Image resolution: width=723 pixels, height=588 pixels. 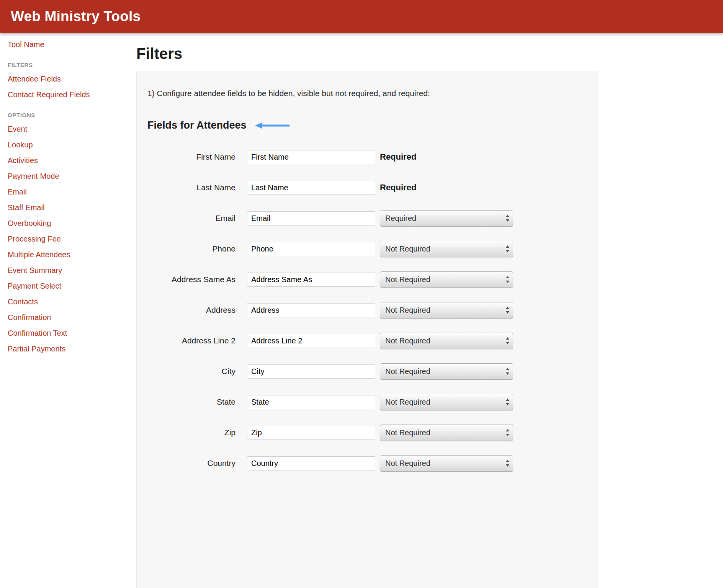 What do you see at coordinates (272, 126) in the screenshot?
I see `left-arrow-icon` at bounding box center [272, 126].